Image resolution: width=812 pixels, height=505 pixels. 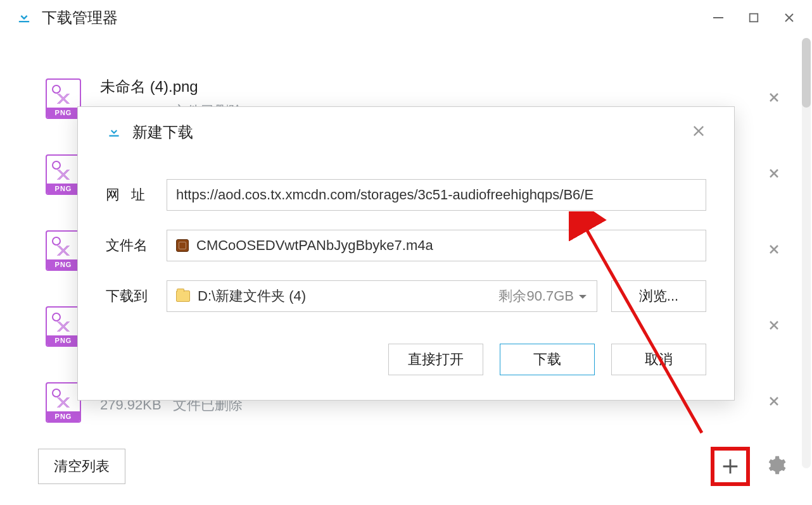 What do you see at coordinates (163, 132) in the screenshot?
I see `dialog-title: 新建下载` at bounding box center [163, 132].